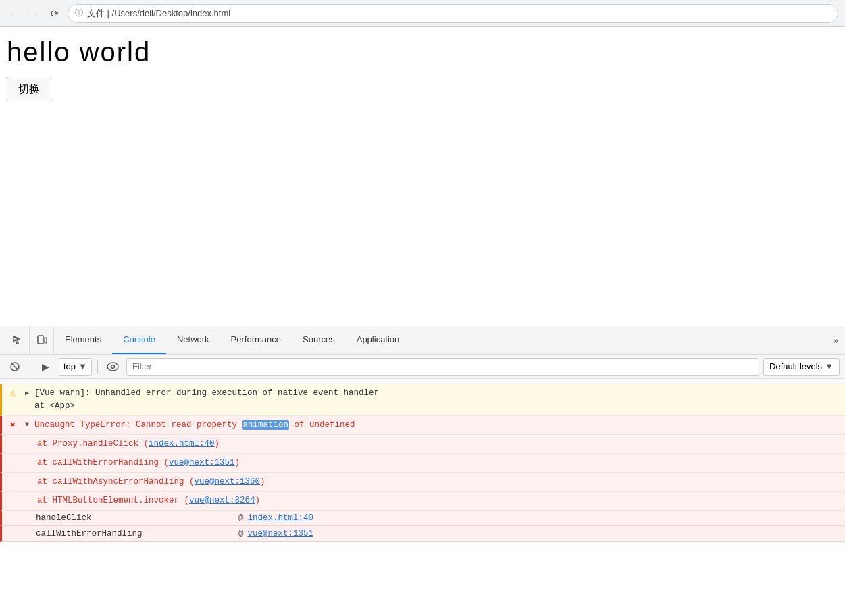  Describe the element at coordinates (423, 382) in the screenshot. I see `console-scroll-hint` at that location.